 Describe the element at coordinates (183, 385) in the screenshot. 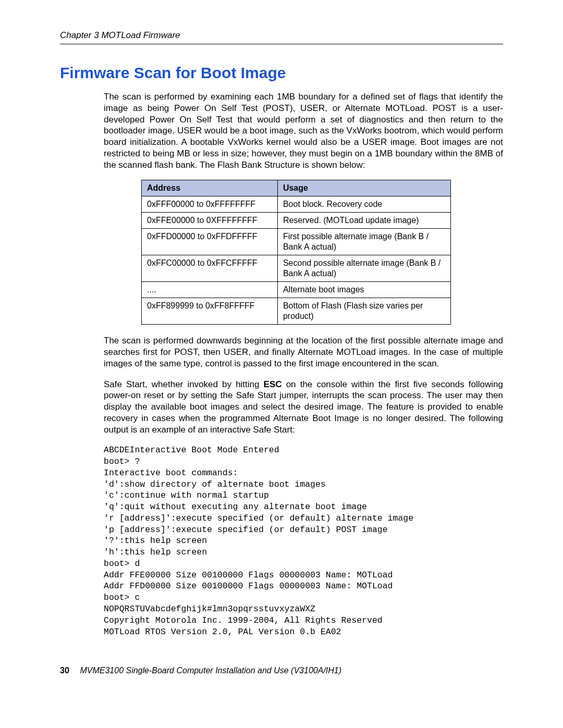

I see `text: Safe Start, whether invoked by hitting` at that location.